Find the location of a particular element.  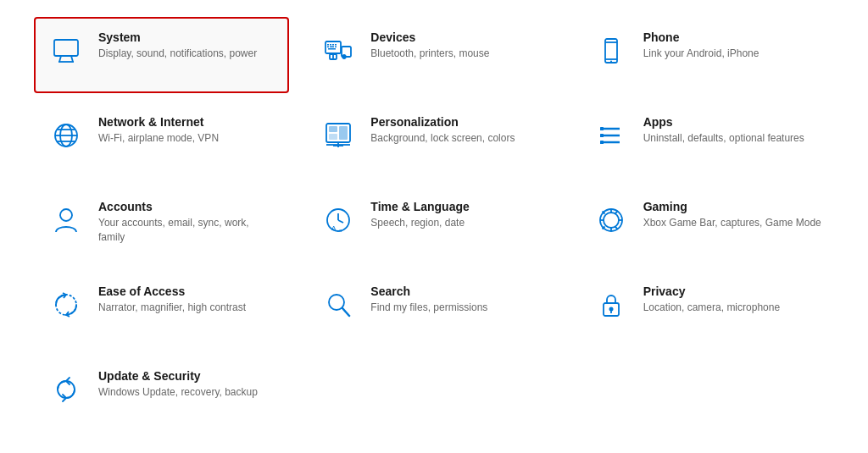

personalization-title: Personalization is located at coordinates (442, 122).